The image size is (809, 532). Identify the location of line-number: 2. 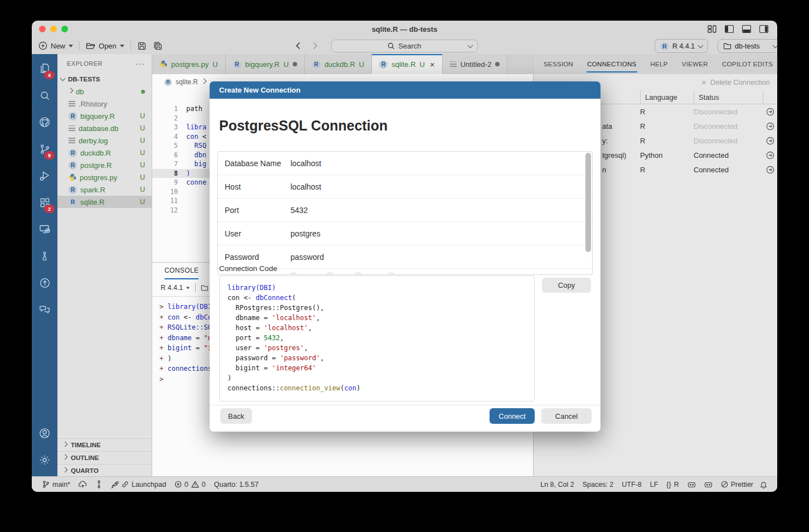
(169, 118).